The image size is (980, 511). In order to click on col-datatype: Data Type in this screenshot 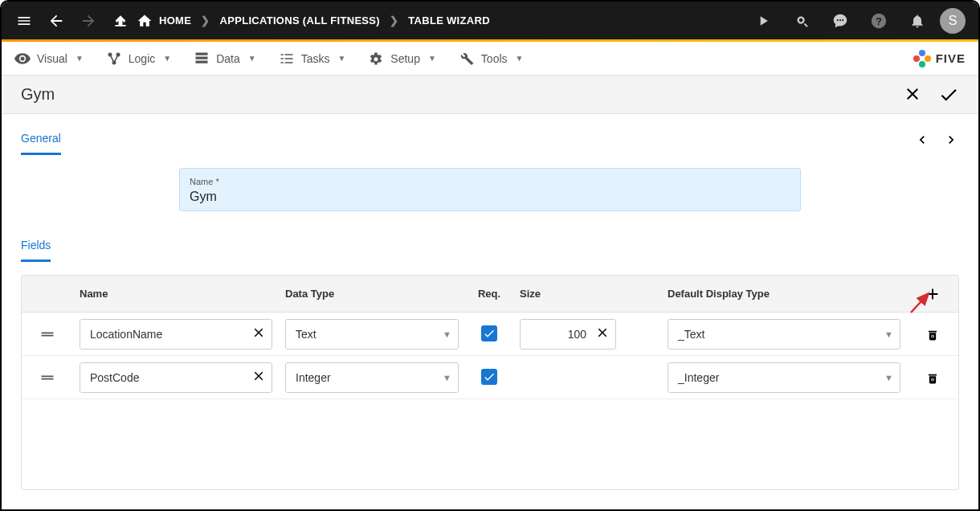, I will do `click(372, 294)`.